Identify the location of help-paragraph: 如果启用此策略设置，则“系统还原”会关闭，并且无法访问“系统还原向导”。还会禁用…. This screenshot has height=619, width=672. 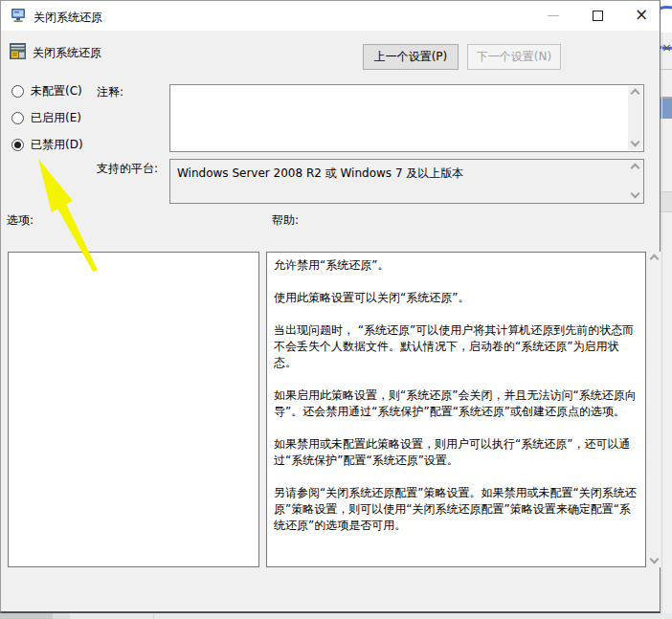
(456, 404).